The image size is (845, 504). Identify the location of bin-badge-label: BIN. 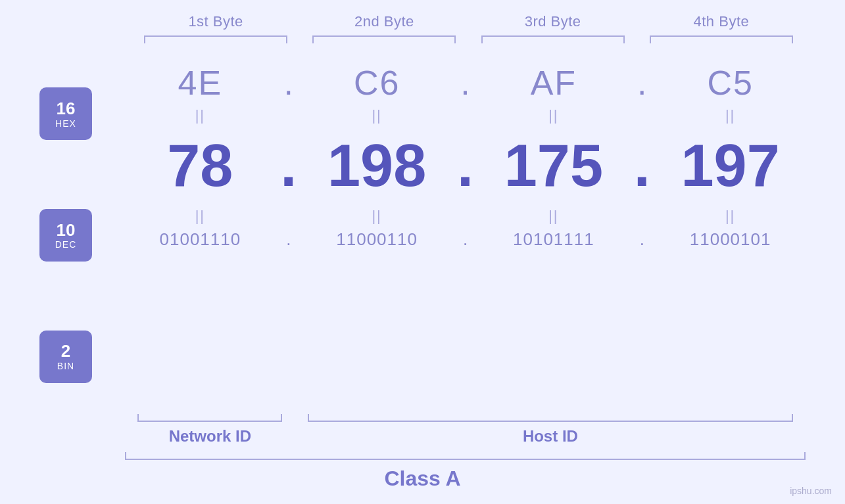
(66, 366).